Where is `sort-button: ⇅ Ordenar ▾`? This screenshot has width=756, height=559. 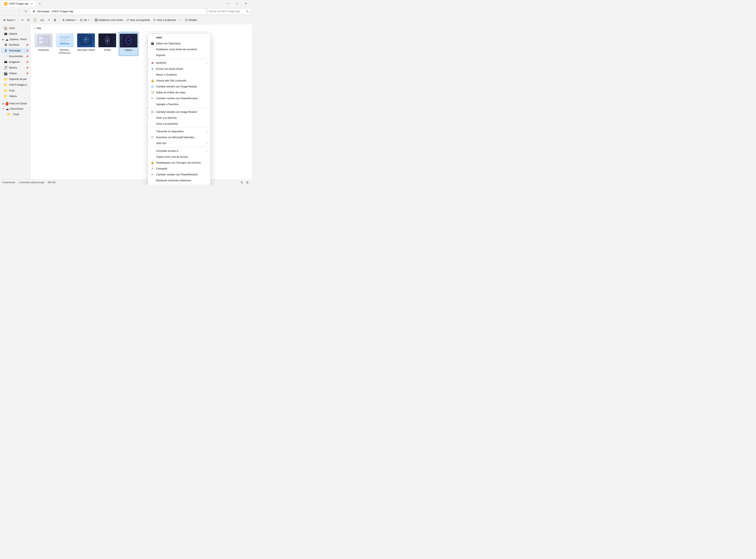
sort-button: ⇅ Ordenar ▾ is located at coordinates (69, 20).